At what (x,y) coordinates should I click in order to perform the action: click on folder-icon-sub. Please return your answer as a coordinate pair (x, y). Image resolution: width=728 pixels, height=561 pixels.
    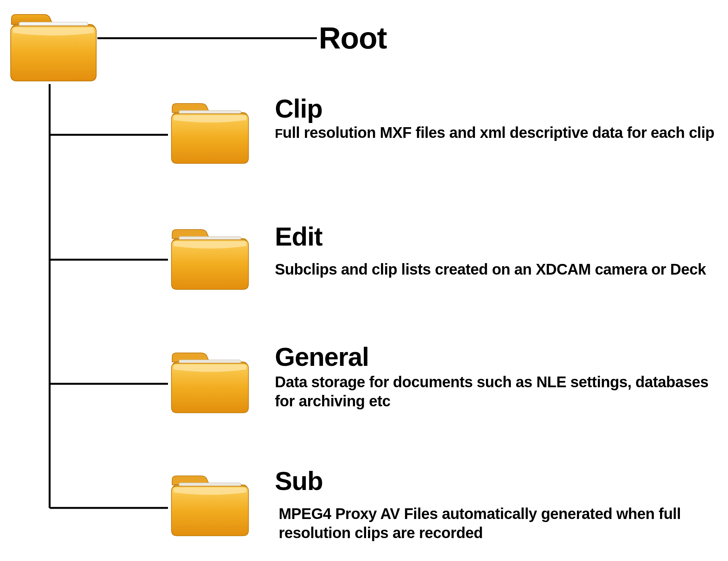
    Looking at the image, I should click on (210, 504).